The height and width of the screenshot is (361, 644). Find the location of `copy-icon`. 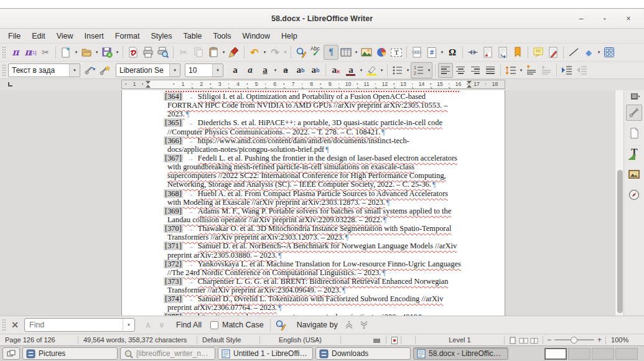

copy-icon is located at coordinates (198, 52).